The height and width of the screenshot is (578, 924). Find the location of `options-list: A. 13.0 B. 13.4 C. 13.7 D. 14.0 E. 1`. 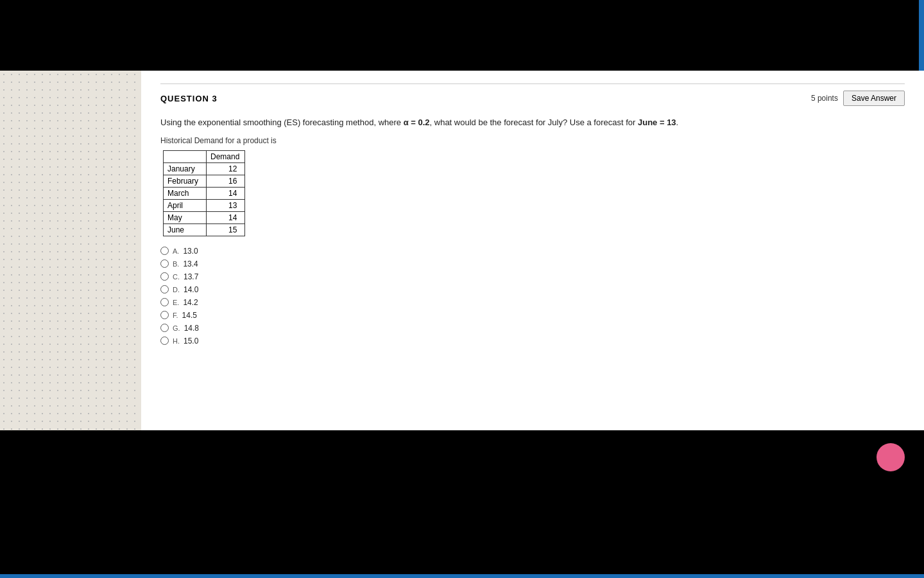

options-list: A. 13.0 B. 13.4 C. 13.7 D. 14.0 E. 1 is located at coordinates (533, 296).